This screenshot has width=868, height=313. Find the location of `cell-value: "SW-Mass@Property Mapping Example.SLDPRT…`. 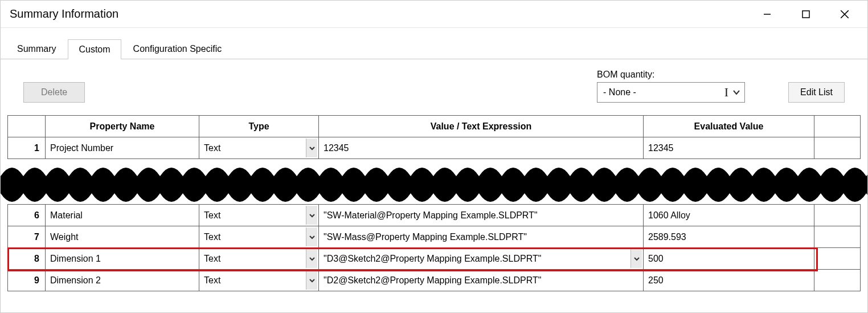

cell-value: "SW-Mass@Property Mapping Example.SLDPRT… is located at coordinates (481, 237).